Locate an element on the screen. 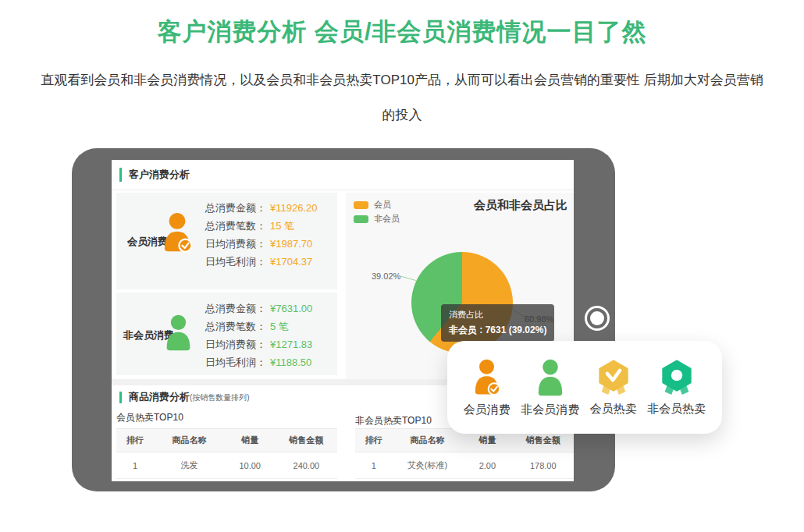 This screenshot has height=532, width=804. feature-label: 会员消费 is located at coordinates (487, 410).